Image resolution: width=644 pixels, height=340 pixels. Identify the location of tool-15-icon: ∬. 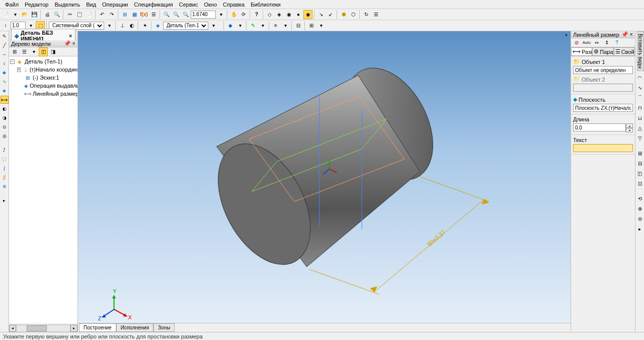
(5, 177).